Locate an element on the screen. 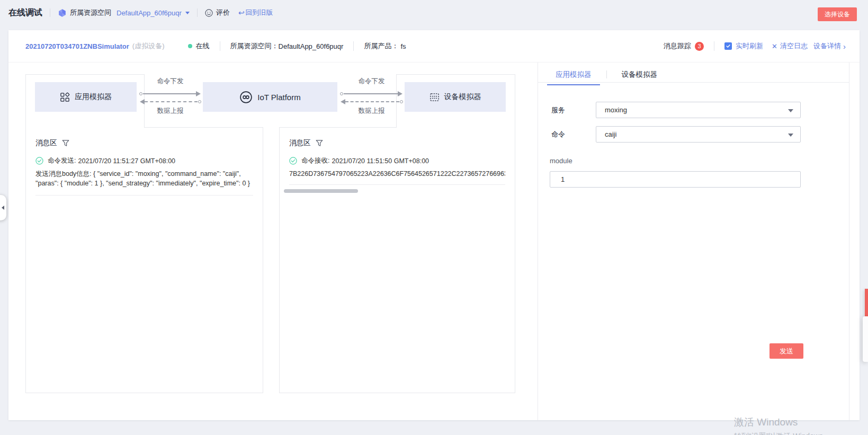 This screenshot has width=868, height=435. app-grid-icon is located at coordinates (65, 97).